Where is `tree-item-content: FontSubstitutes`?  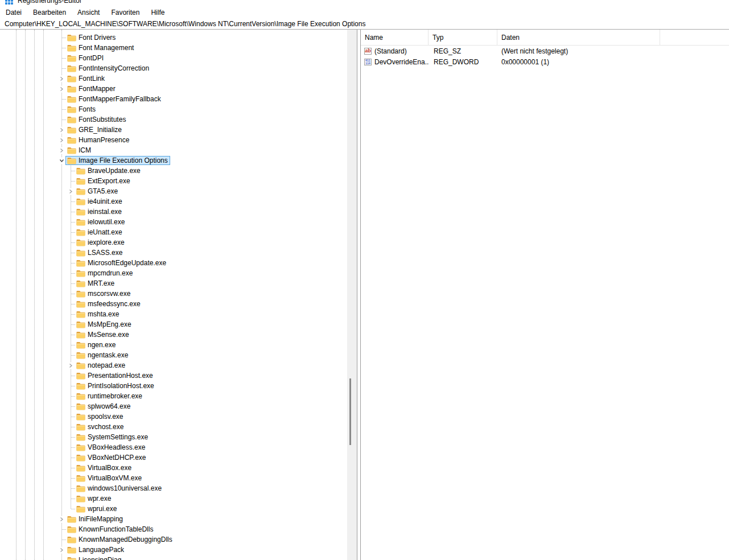 tree-item-content: FontSubstitutes is located at coordinates (97, 120).